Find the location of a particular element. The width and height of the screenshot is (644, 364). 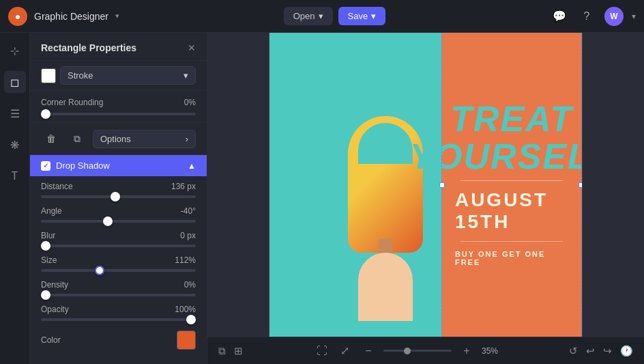

density-row: Density 0% is located at coordinates (119, 287).